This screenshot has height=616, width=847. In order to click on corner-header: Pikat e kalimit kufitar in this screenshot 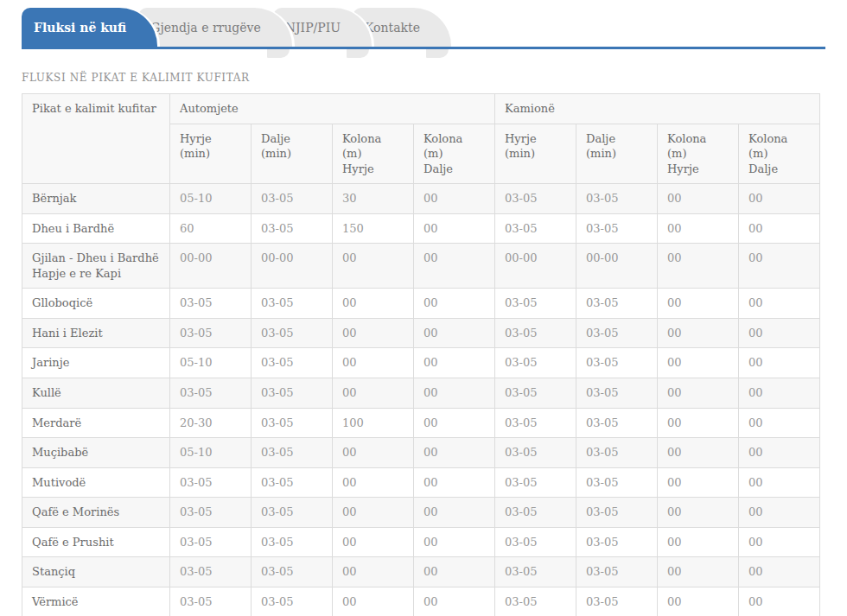, I will do `click(97, 139)`.